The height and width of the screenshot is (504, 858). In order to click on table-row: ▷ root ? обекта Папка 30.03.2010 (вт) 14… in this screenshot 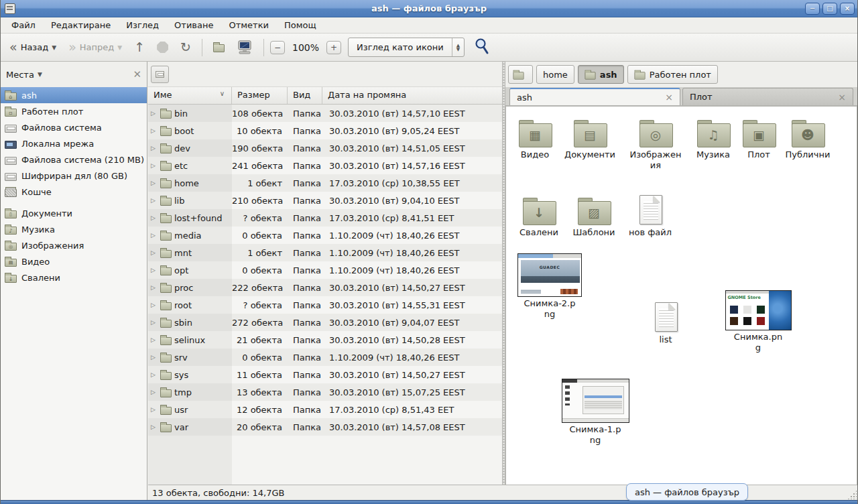, I will do `click(325, 305)`.